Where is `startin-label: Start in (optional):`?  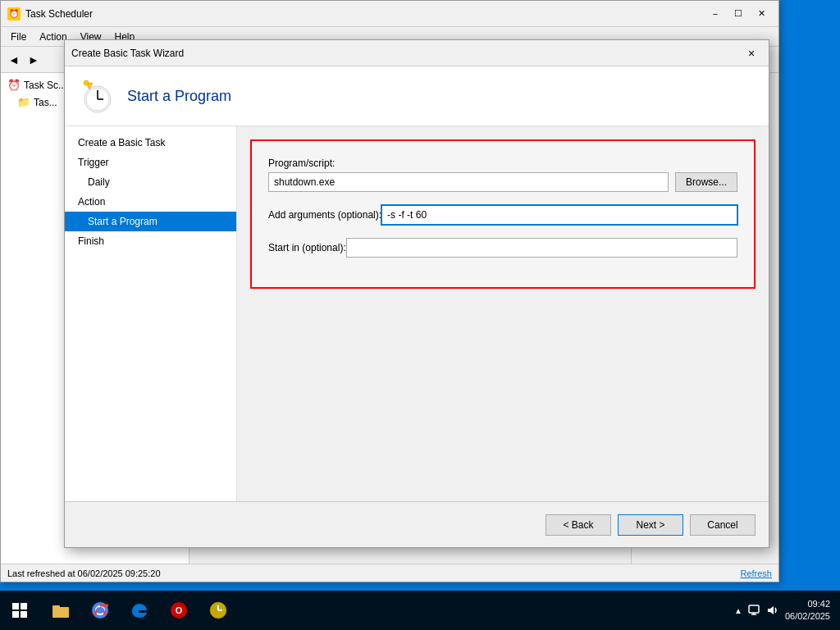
startin-label: Start in (optional): is located at coordinates (307, 248).